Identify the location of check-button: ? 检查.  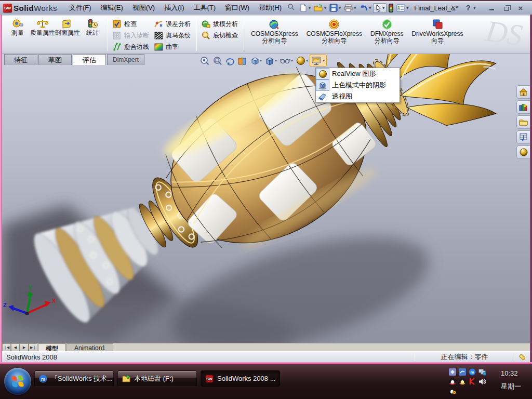
(131, 24).